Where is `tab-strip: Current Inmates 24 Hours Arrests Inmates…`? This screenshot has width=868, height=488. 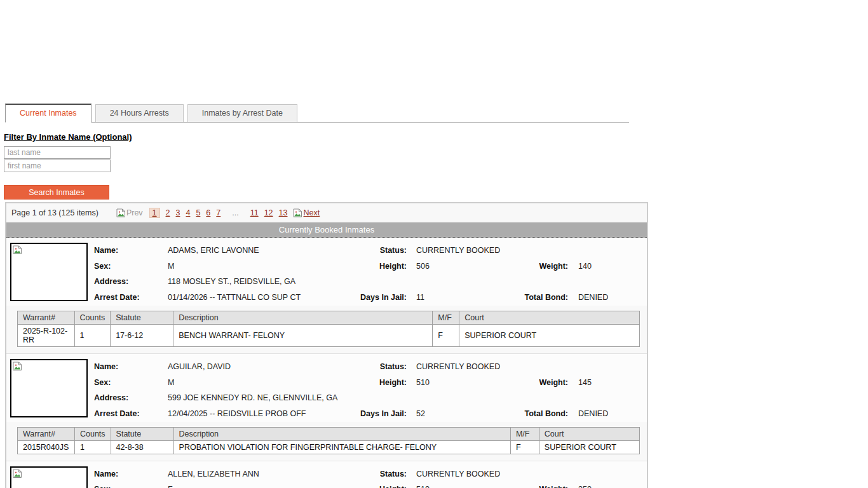
tab-strip: Current Inmates 24 Hours Arrests Inmates… is located at coordinates (317, 113).